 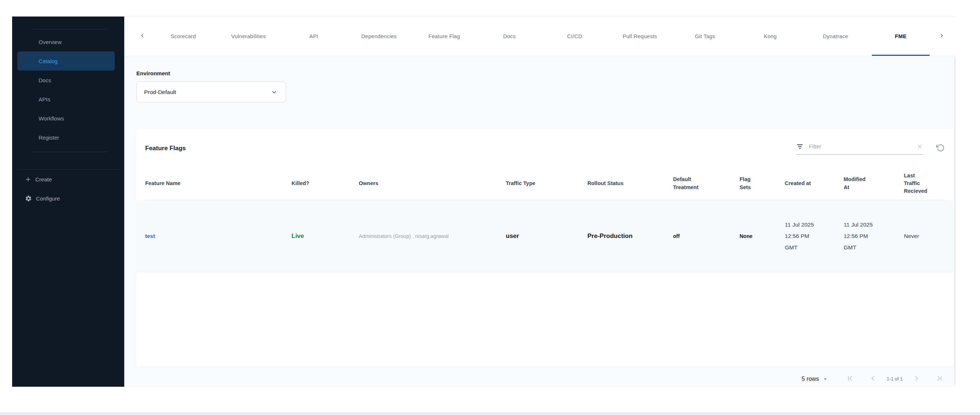 What do you see at coordinates (45, 80) in the screenshot?
I see `sidebar-item-label: Docs` at bounding box center [45, 80].